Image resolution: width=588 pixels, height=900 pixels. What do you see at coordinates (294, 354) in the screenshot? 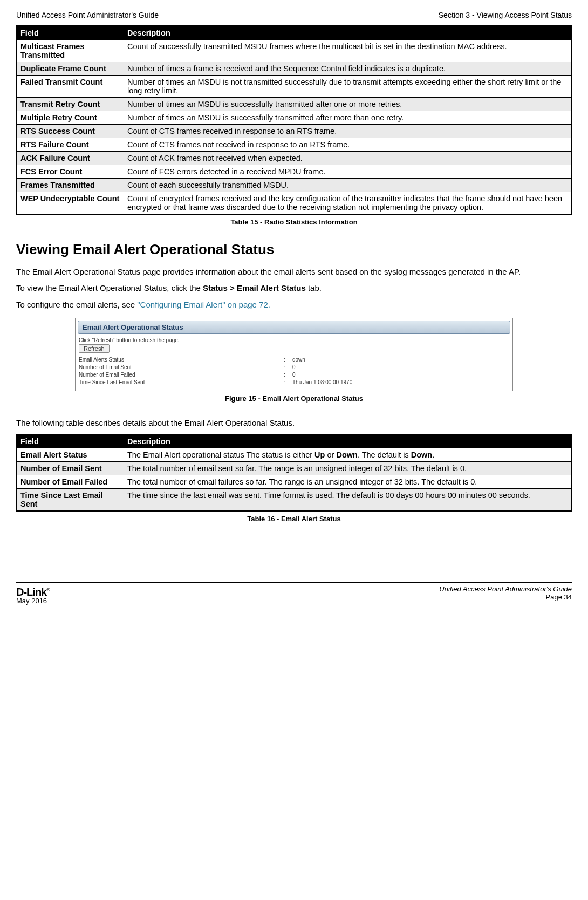
I see `email-alert-screenshot: Email Alert Operational Status Click "Re…` at bounding box center [294, 354].